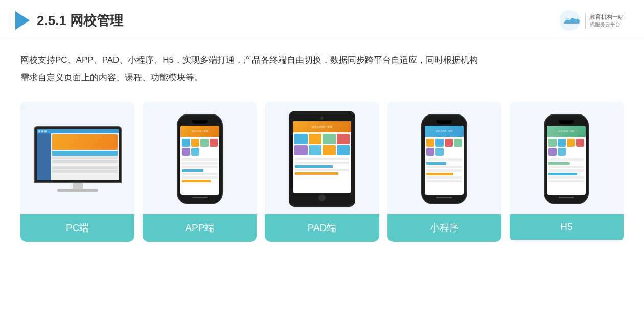 The height and width of the screenshot is (322, 644). What do you see at coordinates (200, 160) in the screenshot?
I see `phone-screen: 创造人的第一堂课` at bounding box center [200, 160].